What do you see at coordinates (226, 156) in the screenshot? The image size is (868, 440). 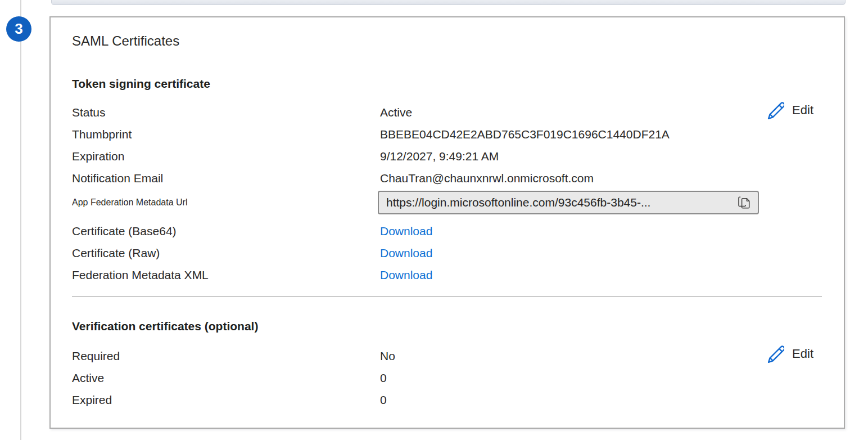 I see `expiration-label: Expiration` at bounding box center [226, 156].